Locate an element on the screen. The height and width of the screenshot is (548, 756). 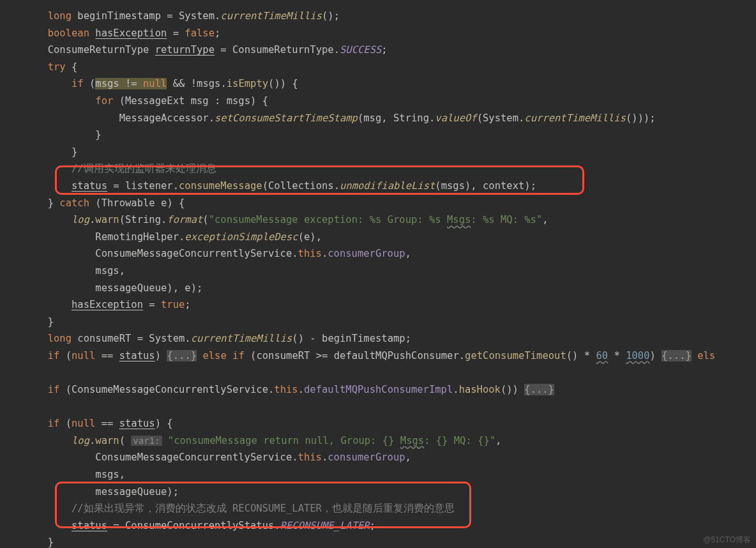
keyword-if: if is located at coordinates (78, 84).